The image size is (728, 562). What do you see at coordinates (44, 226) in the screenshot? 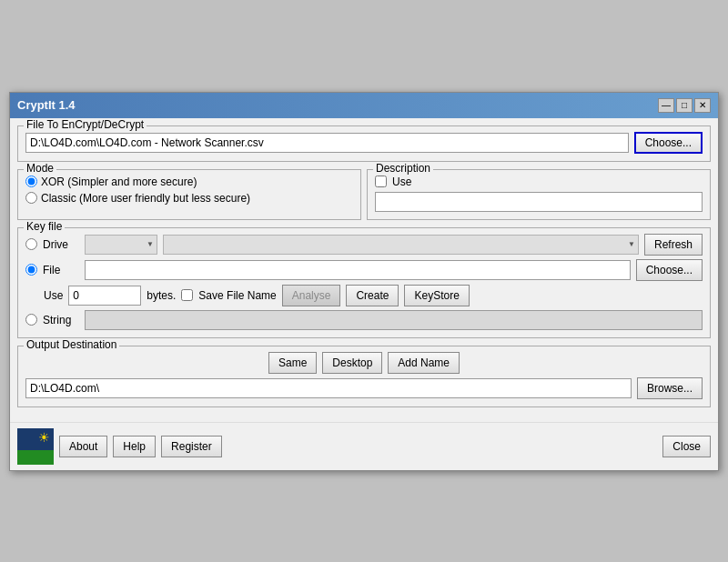
I see `key-file-label: Key file` at bounding box center [44, 226].